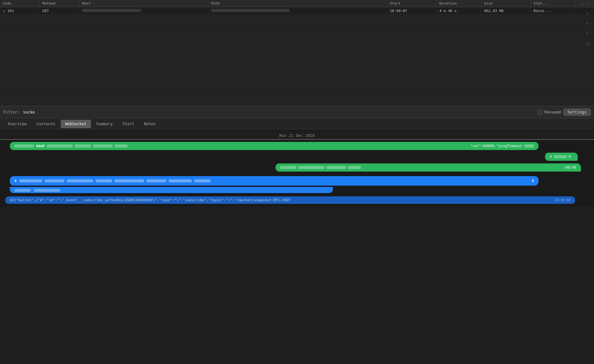  I want to click on tab-websocket: WebSocket, so click(76, 124).